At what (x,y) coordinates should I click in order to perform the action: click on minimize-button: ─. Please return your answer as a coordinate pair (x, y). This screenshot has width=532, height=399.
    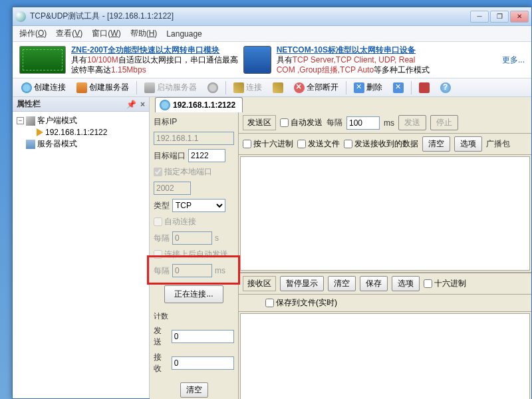
    Looking at the image, I should click on (479, 17).